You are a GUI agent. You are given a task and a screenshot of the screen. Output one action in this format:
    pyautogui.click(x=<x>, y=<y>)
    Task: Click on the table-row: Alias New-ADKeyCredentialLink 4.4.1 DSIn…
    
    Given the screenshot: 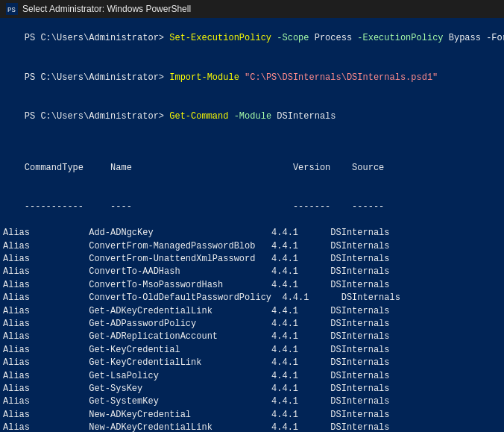 What is the action you would take?
    pyautogui.click(x=252, y=427)
    